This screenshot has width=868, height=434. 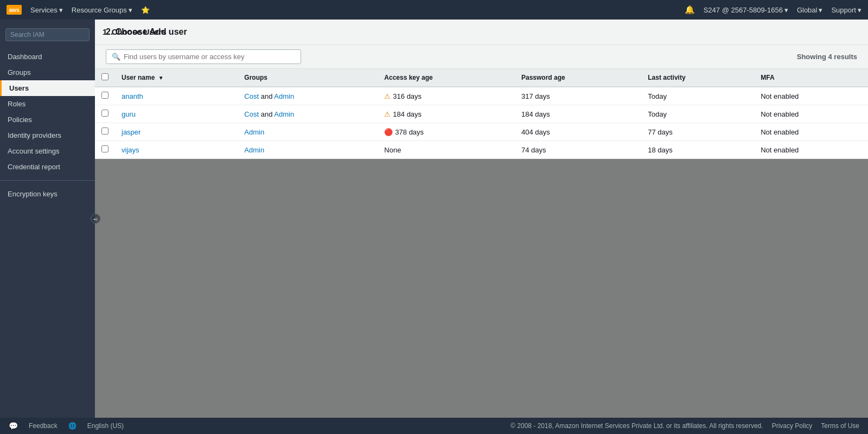 I want to click on overlay-search-row: 🔍 Showing 4 results, so click(x=482, y=57).